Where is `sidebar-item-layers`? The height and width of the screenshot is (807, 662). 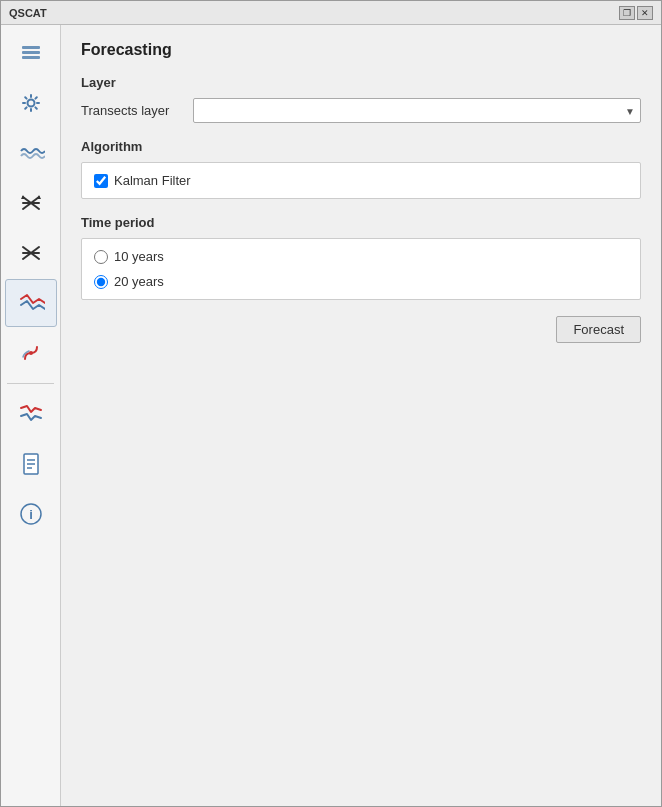 sidebar-item-layers is located at coordinates (31, 53).